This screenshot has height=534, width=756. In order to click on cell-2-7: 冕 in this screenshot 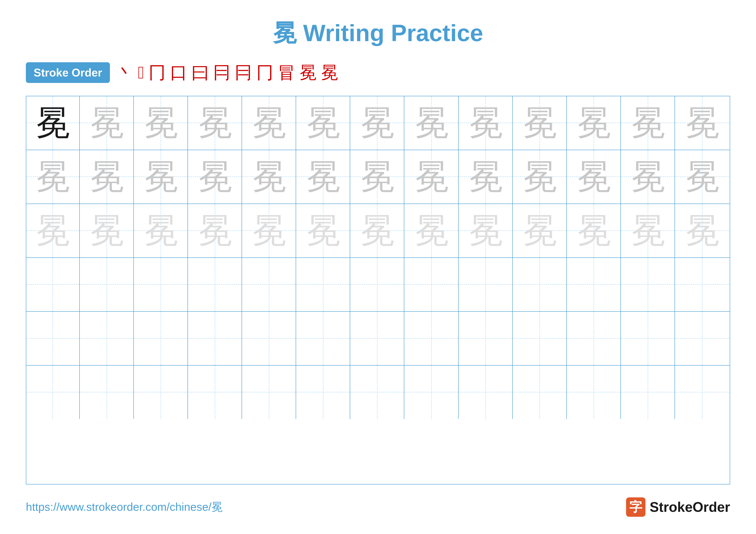, I will do `click(378, 177)`.